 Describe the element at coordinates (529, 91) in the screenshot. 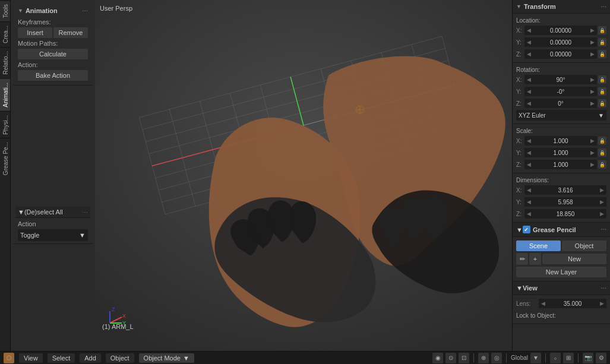

I see `rotation-y-left: ◀` at that location.